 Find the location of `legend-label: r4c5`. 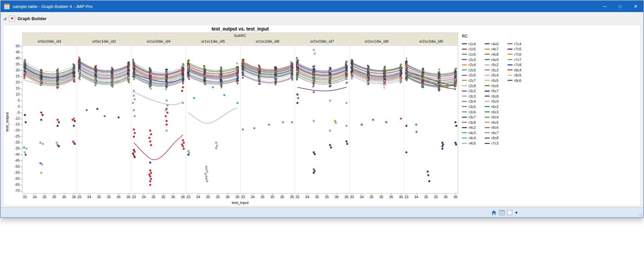

legend-label: r4c5 is located at coordinates (472, 143).